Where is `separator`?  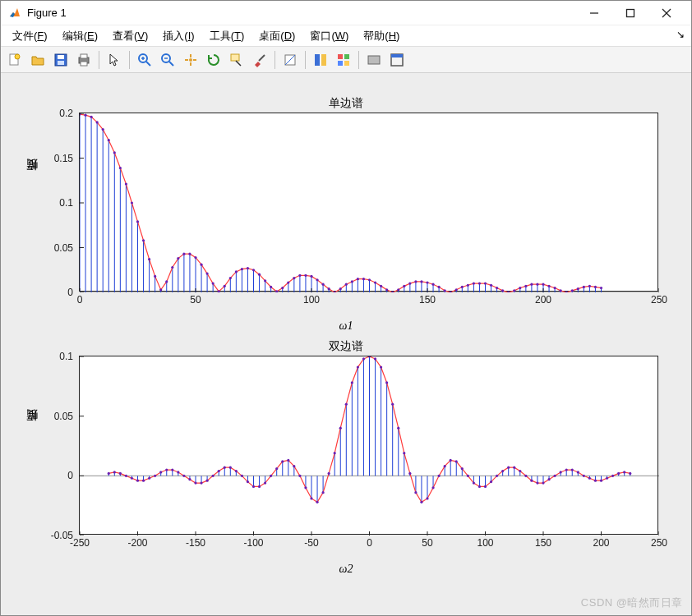 separator is located at coordinates (274, 60).